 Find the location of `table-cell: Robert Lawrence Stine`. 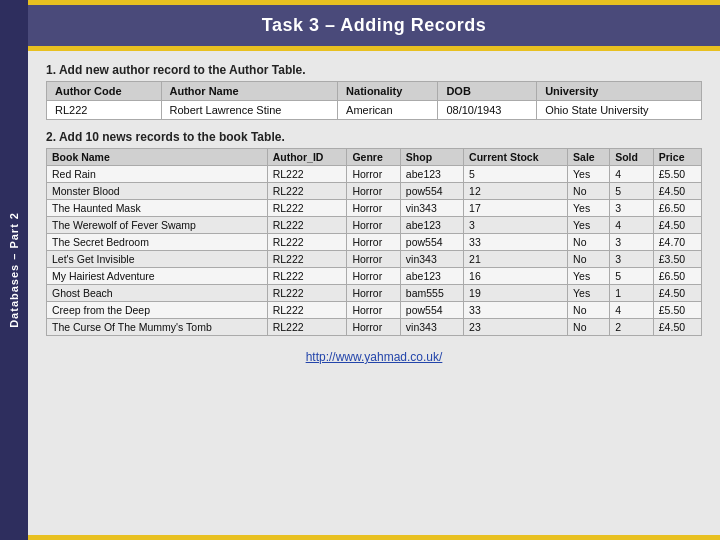

table-cell: Robert Lawrence Stine is located at coordinates (250, 110).